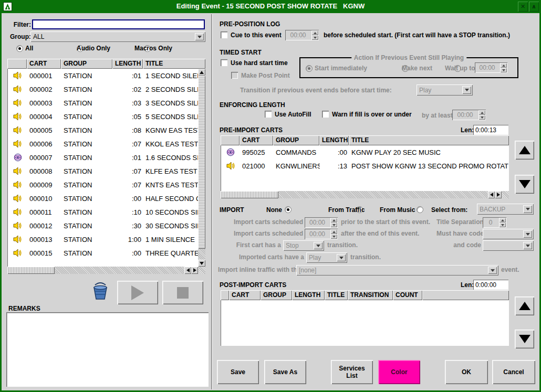 The height and width of the screenshot is (392, 541). I want to click on cart-row: 000002STATION:022 SECONDS SILEI, so click(103, 89).